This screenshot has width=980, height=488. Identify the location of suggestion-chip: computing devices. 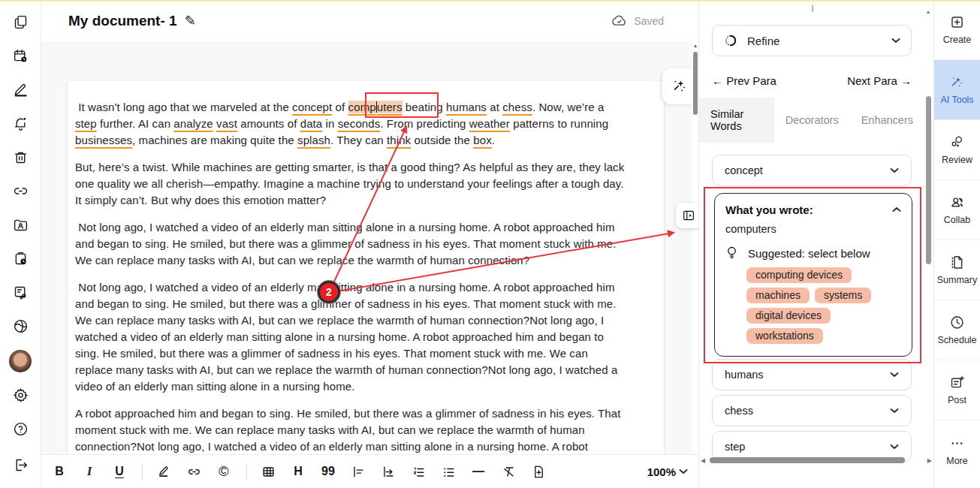
(799, 275).